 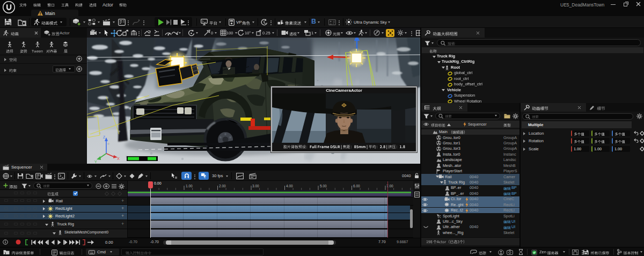 I want to click on svg-text: 6.00, so click(x=356, y=186).